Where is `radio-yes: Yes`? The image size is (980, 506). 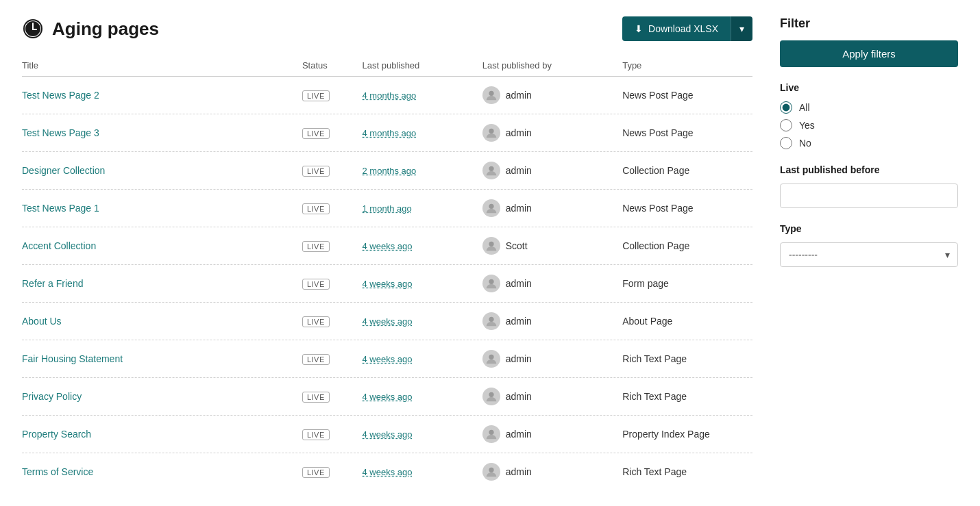 radio-yes: Yes is located at coordinates (869, 125).